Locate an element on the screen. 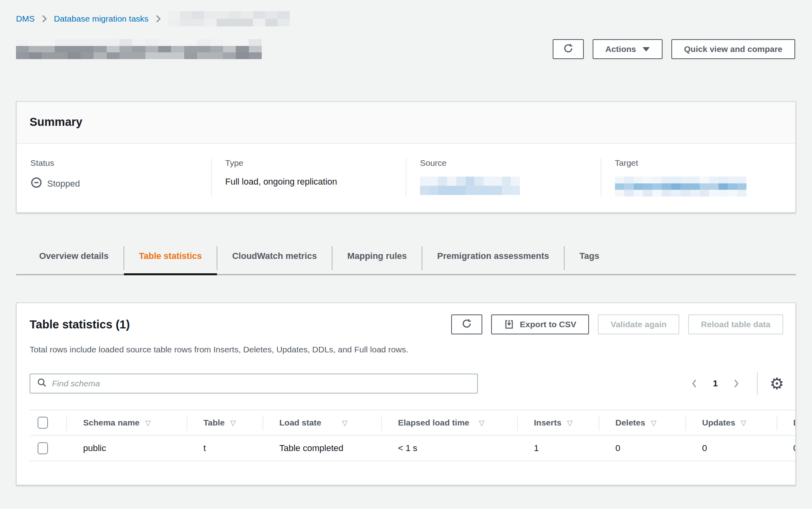 The width and height of the screenshot is (812, 509). status-label: Status is located at coordinates (121, 163).